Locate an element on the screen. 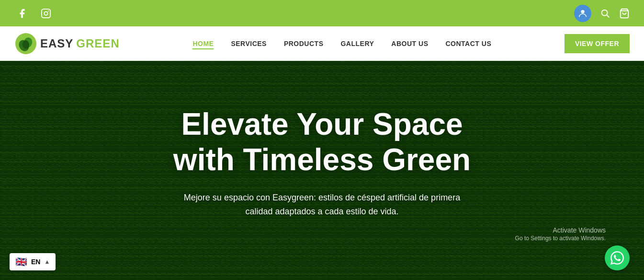 This screenshot has height=280, width=644. logo-green: GREEN is located at coordinates (98, 44).